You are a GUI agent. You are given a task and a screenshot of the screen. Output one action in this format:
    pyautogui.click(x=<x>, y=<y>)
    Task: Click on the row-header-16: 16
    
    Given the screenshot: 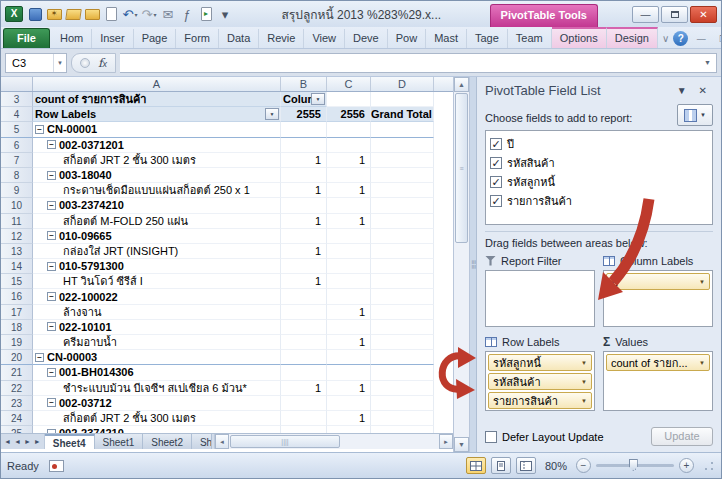 What is the action you would take?
    pyautogui.click(x=17, y=296)
    